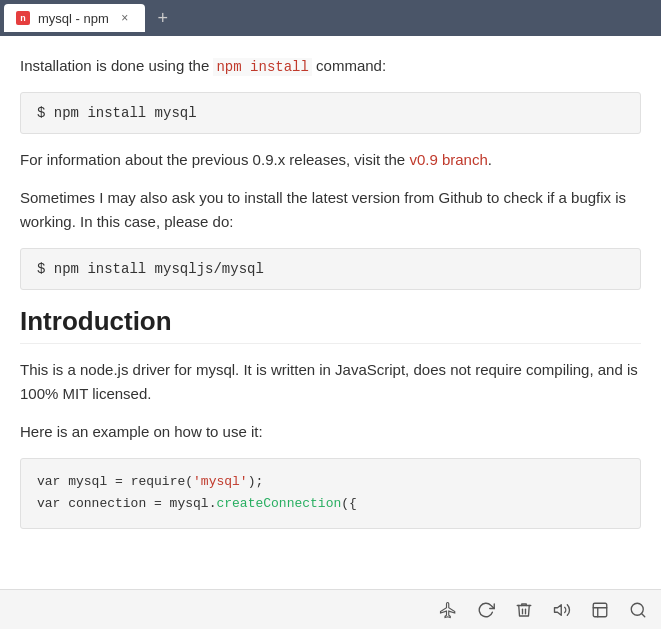 The height and width of the screenshot is (629, 661). I want to click on code-line-2: var connection = mysql.createConnection(…, so click(330, 504).